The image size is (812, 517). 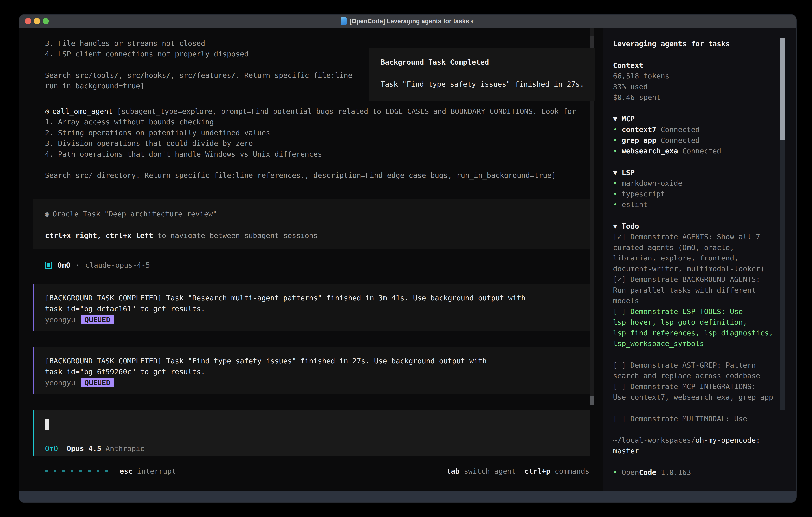 What do you see at coordinates (570, 471) in the screenshot?
I see `ctrlp-label: commands` at bounding box center [570, 471].